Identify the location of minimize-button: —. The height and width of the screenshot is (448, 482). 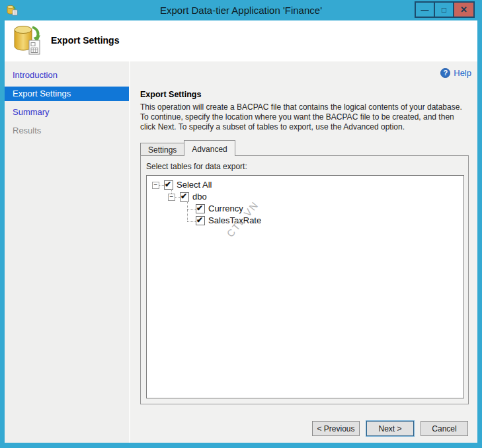
(424, 9).